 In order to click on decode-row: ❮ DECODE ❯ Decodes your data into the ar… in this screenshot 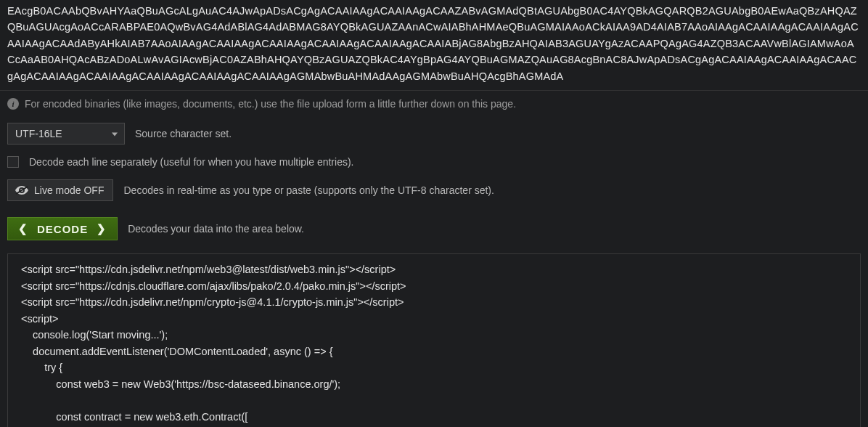, I will do `click(434, 229)`.